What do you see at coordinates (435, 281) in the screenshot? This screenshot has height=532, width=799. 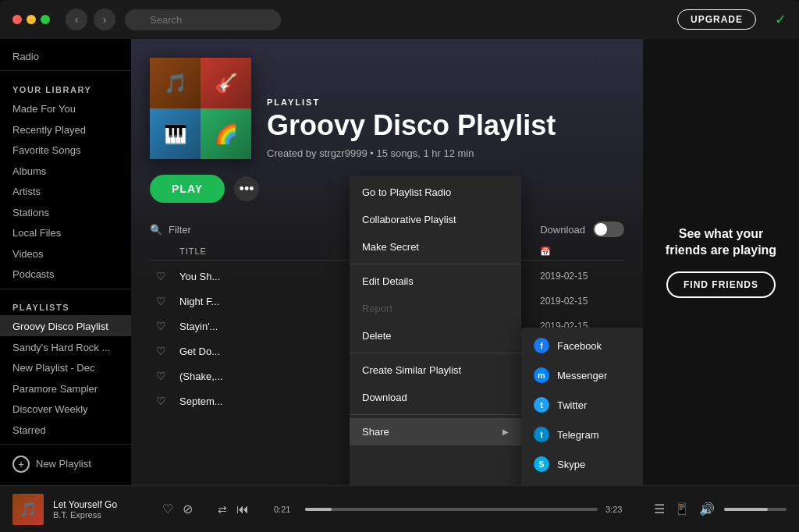 I see `menu-item-edit-details: Edit Details` at bounding box center [435, 281].